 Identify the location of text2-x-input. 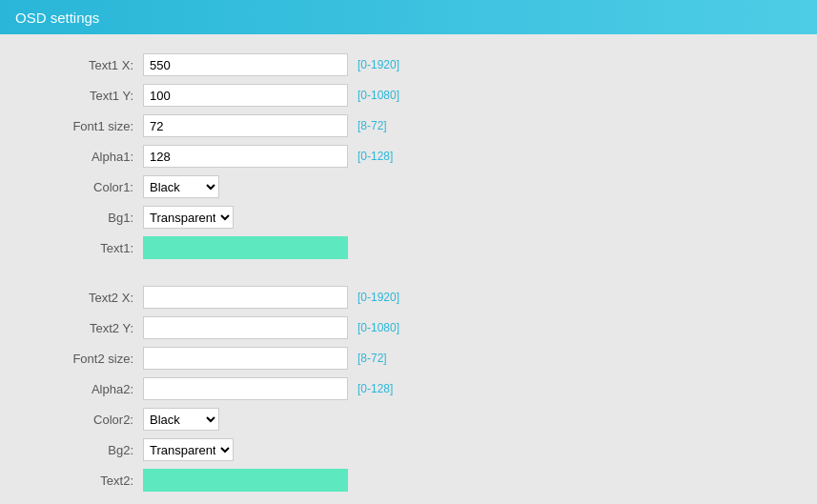
(246, 297).